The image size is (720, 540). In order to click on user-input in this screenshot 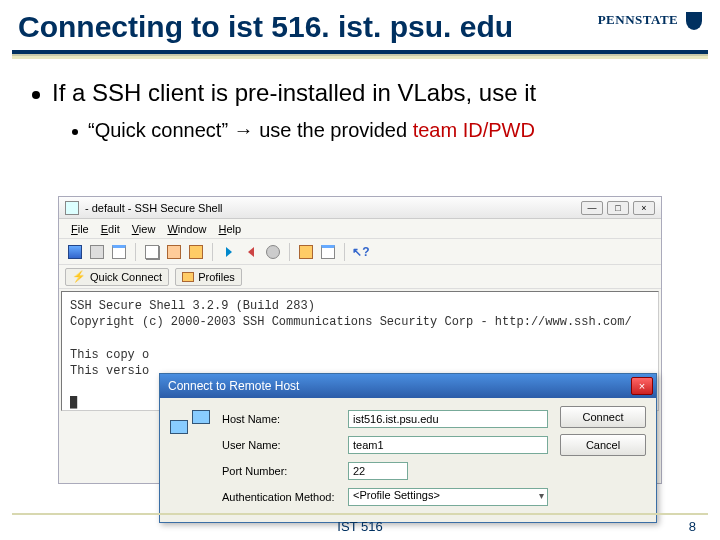, I will do `click(448, 445)`.